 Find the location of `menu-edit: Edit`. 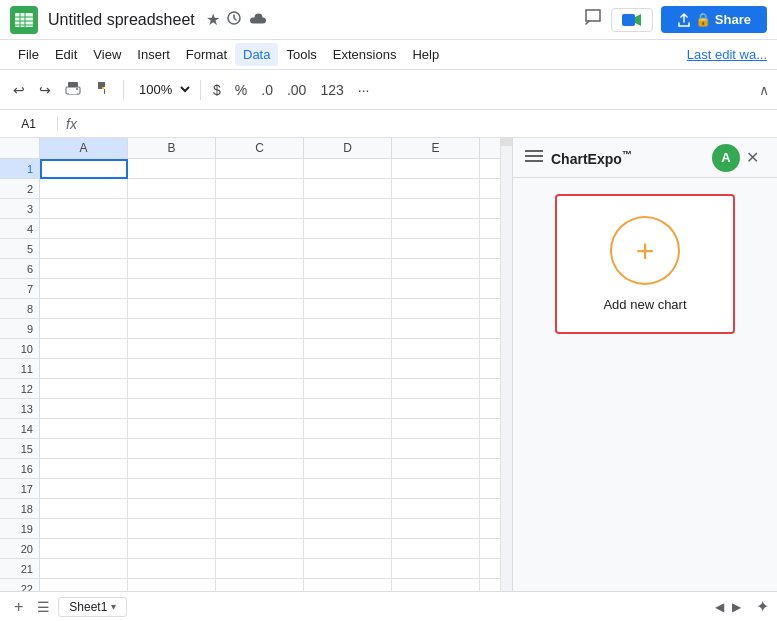

menu-edit: Edit is located at coordinates (66, 54).